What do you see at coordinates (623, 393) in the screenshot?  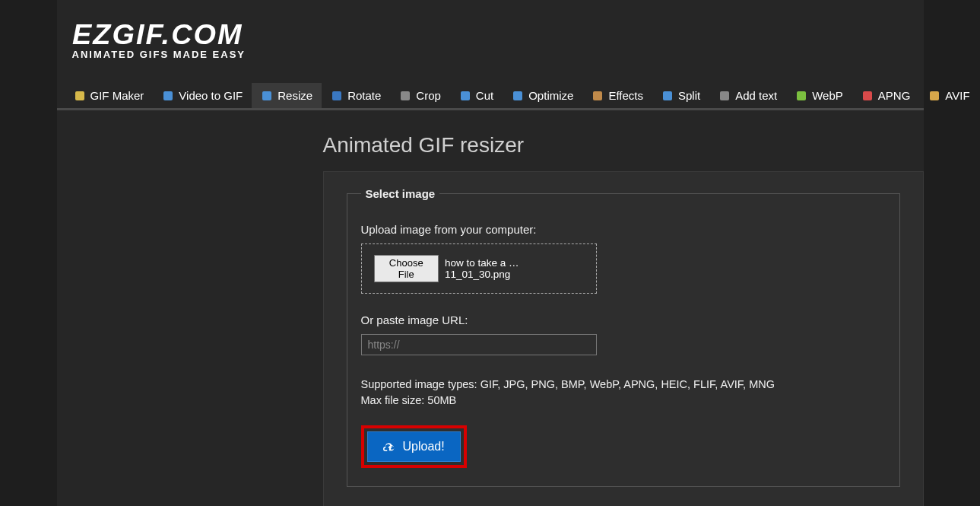 I see `supported-types-text: Supported image types: GIF, JPG, PNG, BM…` at bounding box center [623, 393].